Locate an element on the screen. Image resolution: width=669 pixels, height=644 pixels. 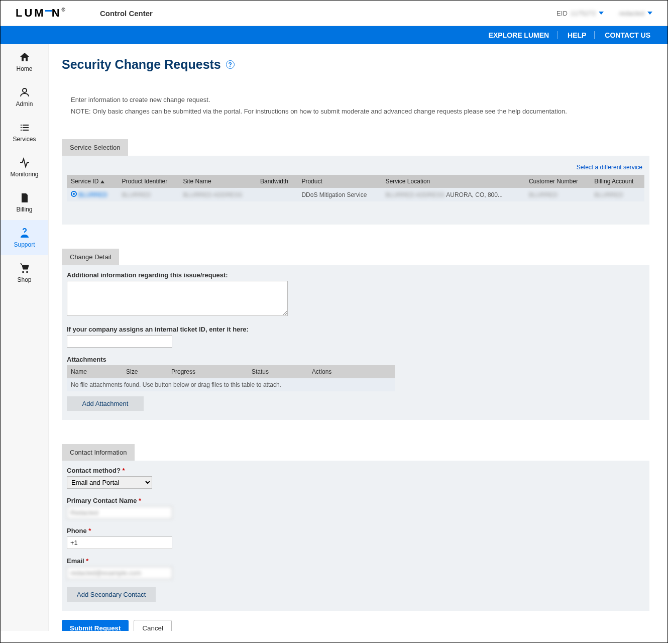
add-secondary-contact-button: Add Secondary Contact is located at coordinates (112, 595).